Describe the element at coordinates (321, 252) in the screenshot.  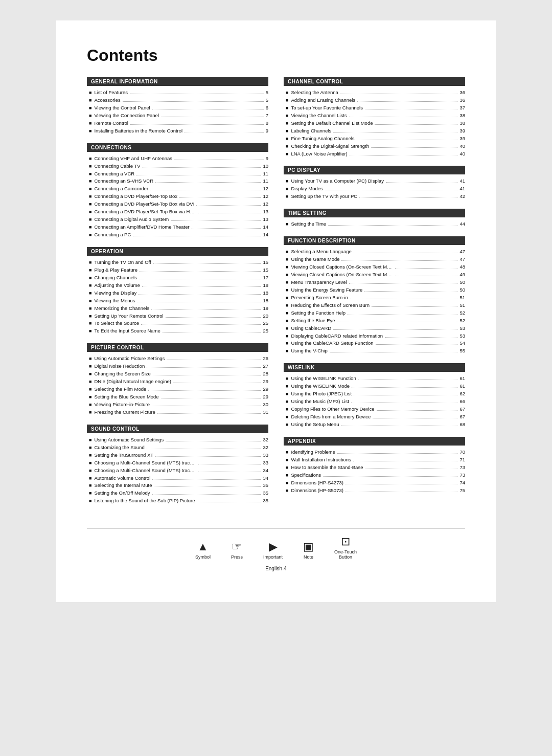
I see `toc-label: Selecting a Menu Language` at that location.